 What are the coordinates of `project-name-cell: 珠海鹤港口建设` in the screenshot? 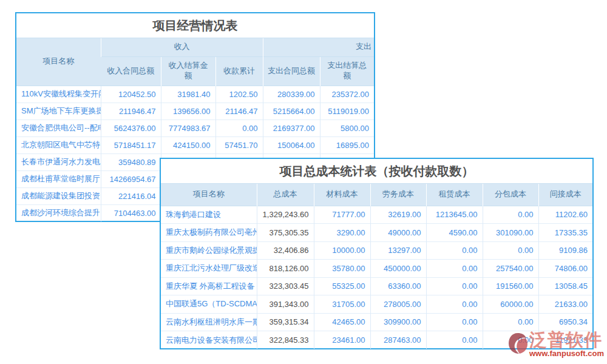 It's located at (209, 215).